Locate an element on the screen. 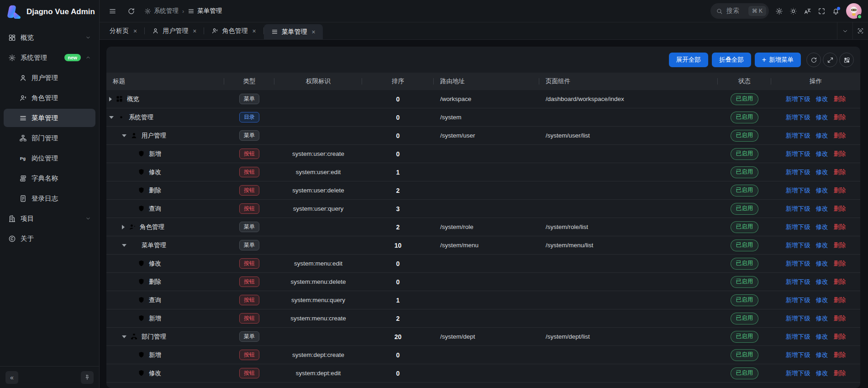  sidebar-item-user: 用户管理 is located at coordinates (49, 78).